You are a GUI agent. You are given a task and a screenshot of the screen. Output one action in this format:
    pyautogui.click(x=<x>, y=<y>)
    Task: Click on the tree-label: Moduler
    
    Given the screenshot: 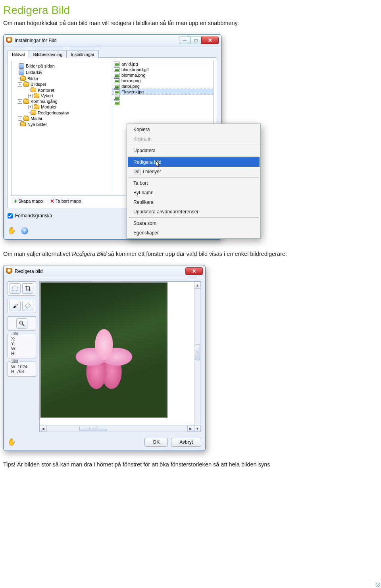 What is the action you would take?
    pyautogui.click(x=49, y=107)
    